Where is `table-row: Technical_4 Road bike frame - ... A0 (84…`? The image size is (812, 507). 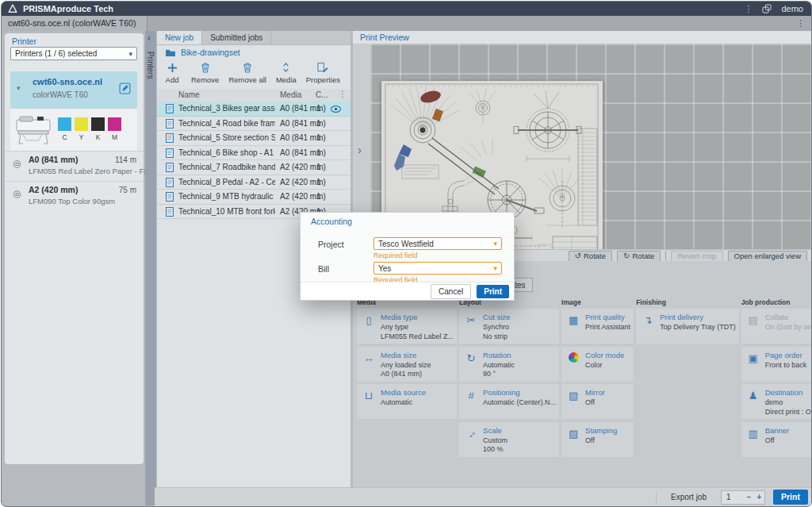 table-row: Technical_4 Road bike frame - ... A0 (84… is located at coordinates (254, 124).